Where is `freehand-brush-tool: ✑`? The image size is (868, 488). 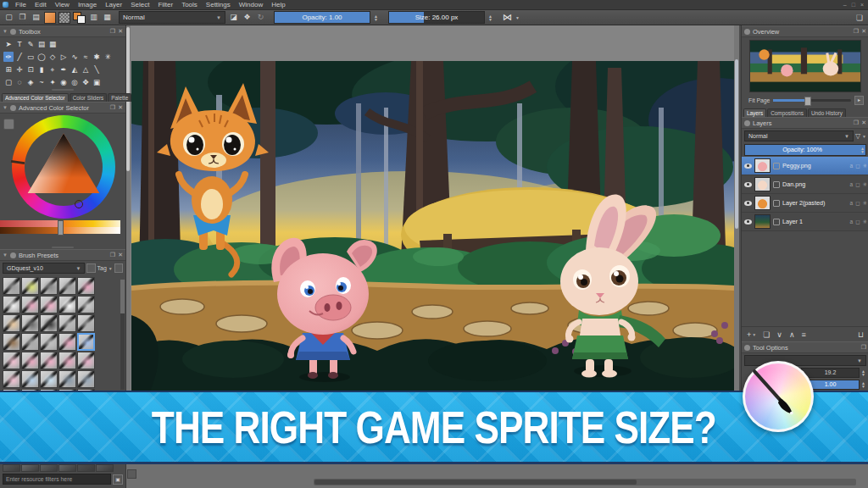 freehand-brush-tool: ✑ is located at coordinates (8, 57).